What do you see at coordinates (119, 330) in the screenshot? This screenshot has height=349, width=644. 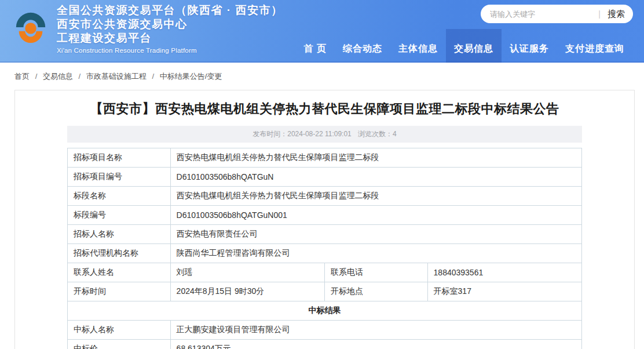 I see `field-label-cell: 中标人名称` at bounding box center [119, 330].